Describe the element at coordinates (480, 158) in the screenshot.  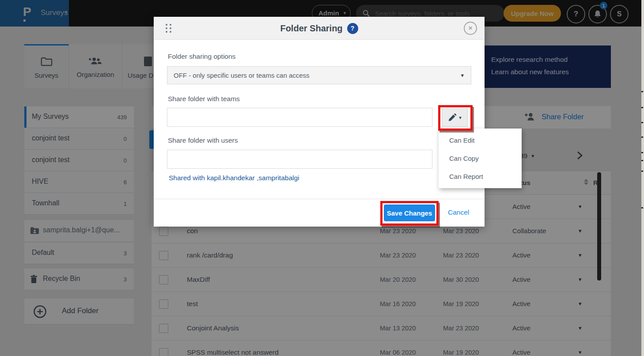
I see `permission-menu: Can Edit Can Copy Can Report` at that location.